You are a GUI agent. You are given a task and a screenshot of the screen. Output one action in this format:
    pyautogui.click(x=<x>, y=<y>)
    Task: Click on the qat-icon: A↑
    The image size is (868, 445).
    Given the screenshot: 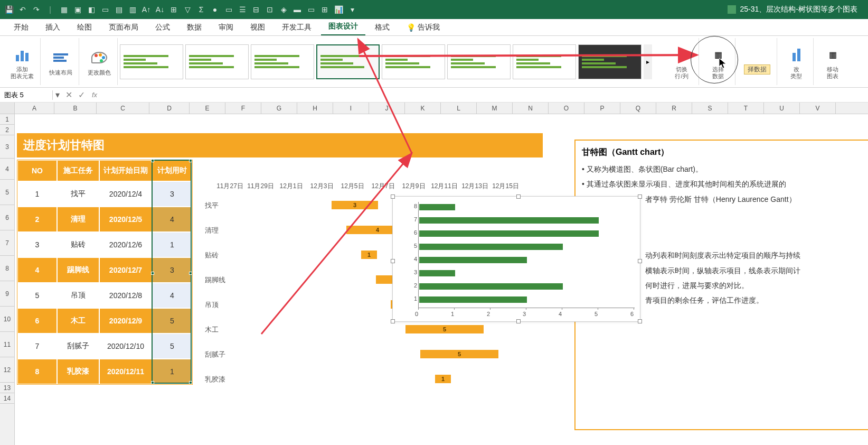 What is the action you would take?
    pyautogui.click(x=146, y=10)
    